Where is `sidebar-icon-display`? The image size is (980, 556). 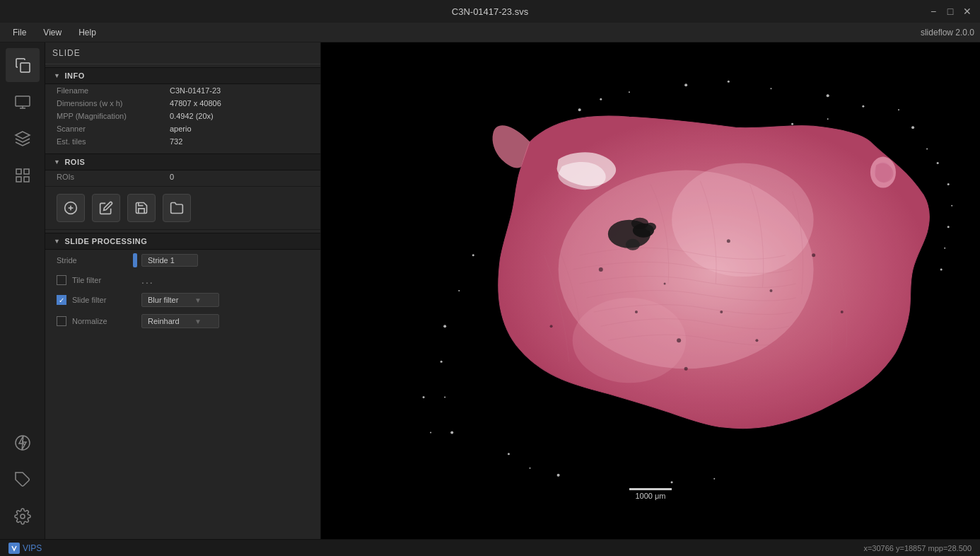
sidebar-icon-display is located at coordinates (23, 102).